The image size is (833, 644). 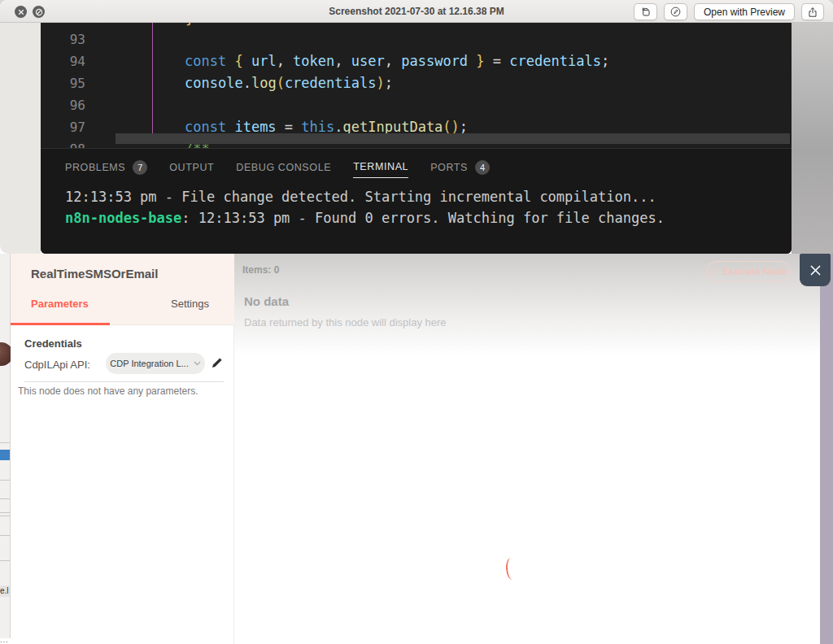 I want to click on share-icon, so click(x=813, y=12).